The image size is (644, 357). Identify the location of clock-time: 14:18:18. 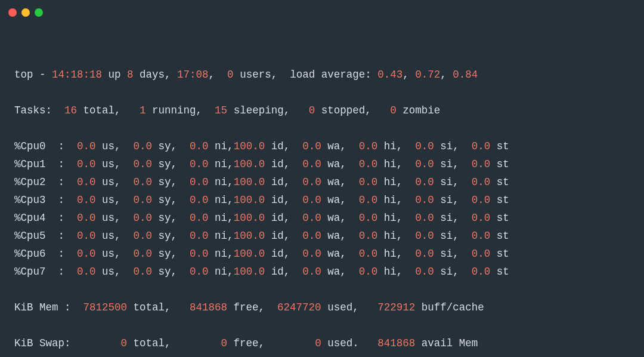
(77, 75).